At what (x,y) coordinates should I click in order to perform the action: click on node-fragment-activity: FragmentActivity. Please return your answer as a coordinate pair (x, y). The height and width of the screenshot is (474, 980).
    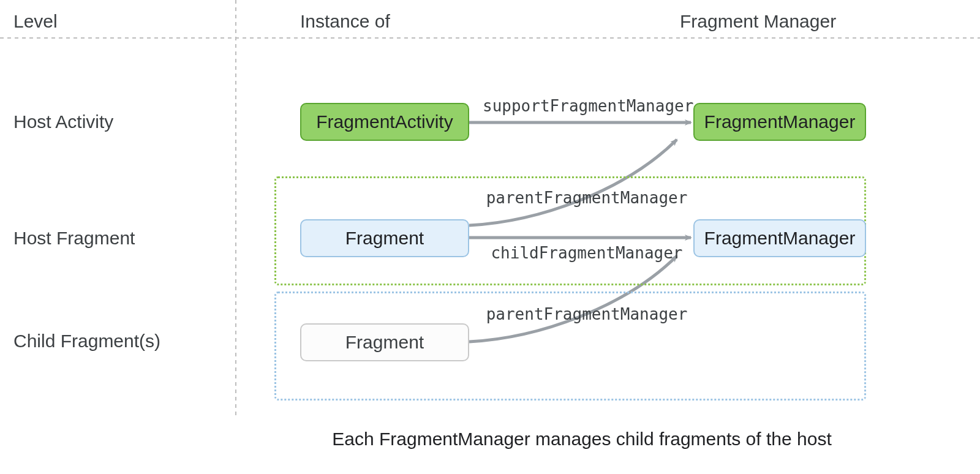
    Looking at the image, I should click on (385, 122).